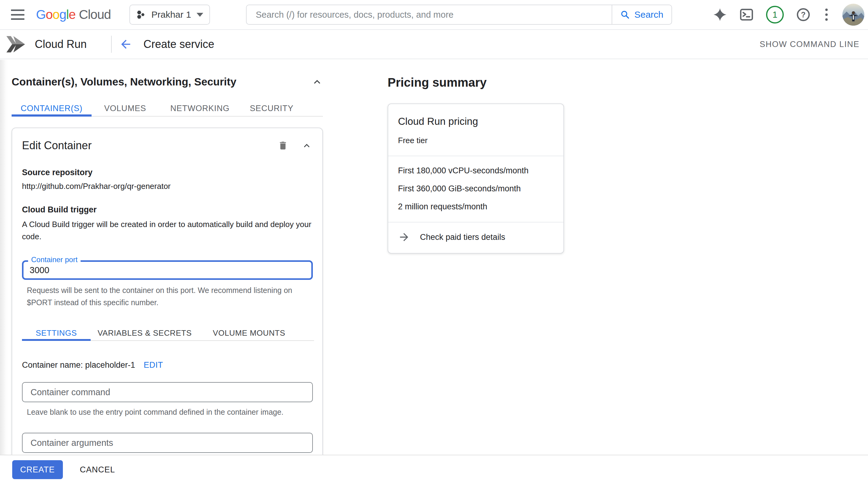 Image resolution: width=868 pixels, height=484 pixels. Describe the element at coordinates (79, 365) in the screenshot. I see `container-name-text: Container name: placeholder-1` at that location.